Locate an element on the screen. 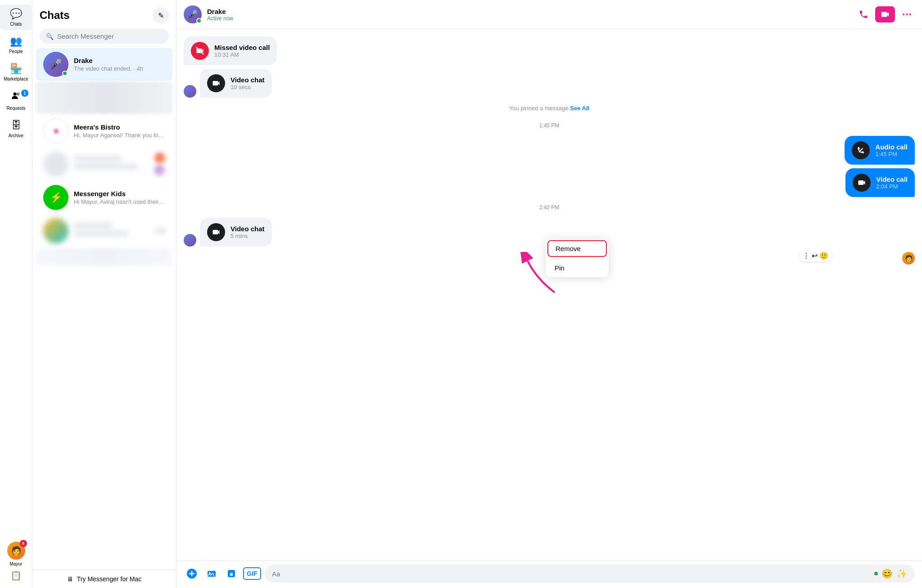  messenger-kids-avatar-wrap: ⚡ is located at coordinates (56, 197).